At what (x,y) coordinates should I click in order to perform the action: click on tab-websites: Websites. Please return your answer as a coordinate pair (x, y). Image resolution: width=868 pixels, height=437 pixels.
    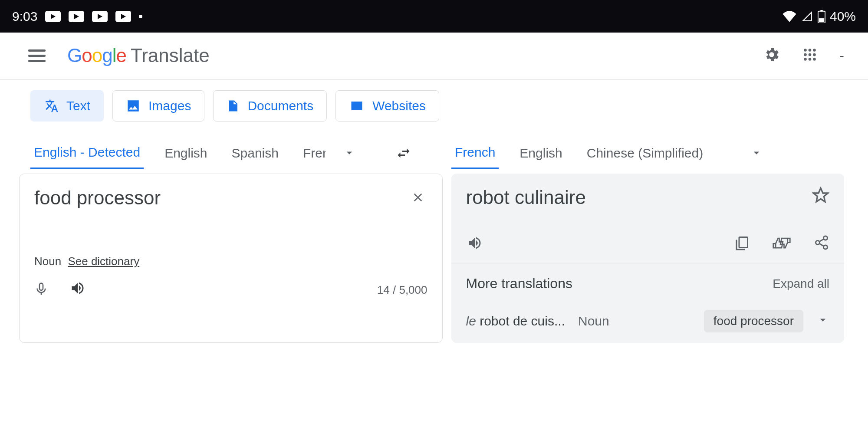
    Looking at the image, I should click on (387, 106).